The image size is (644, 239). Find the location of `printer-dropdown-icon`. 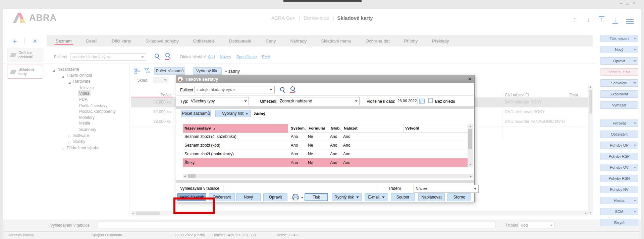

printer-dropdown-icon is located at coordinates (302, 197).